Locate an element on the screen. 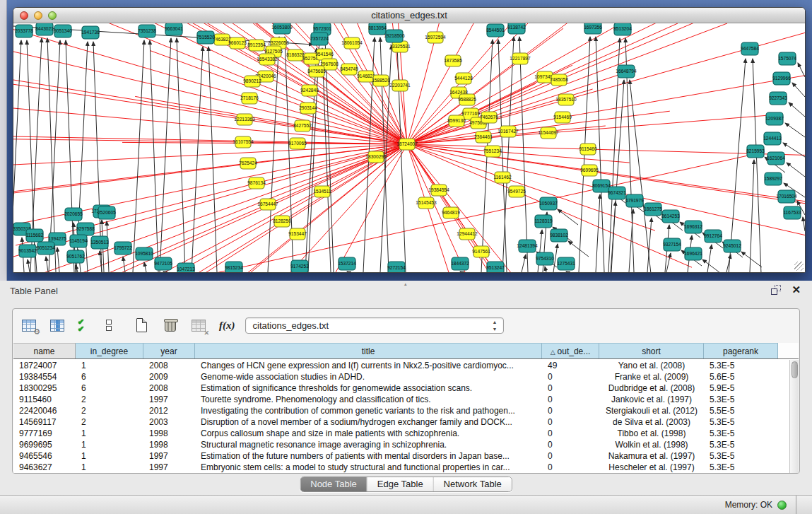 The width and height of the screenshot is (812, 514). table-cell: 2003 is located at coordinates (170, 422).